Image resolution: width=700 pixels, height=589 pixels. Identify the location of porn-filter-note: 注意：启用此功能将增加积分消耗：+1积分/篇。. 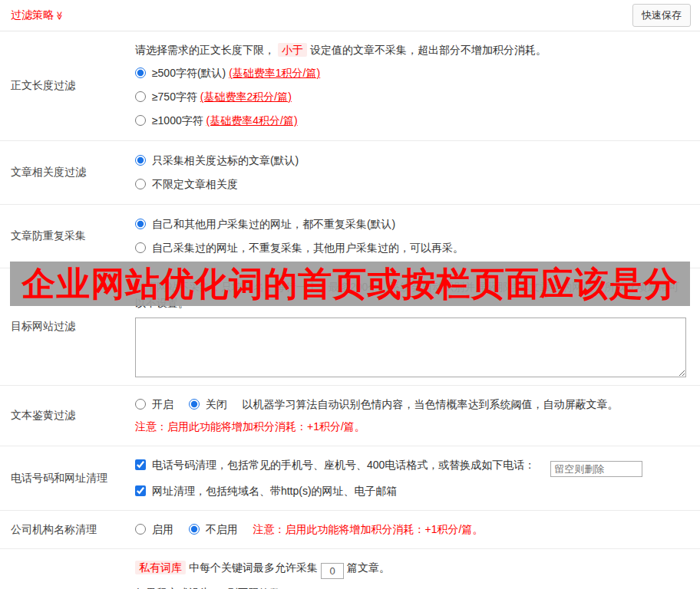
(412, 426).